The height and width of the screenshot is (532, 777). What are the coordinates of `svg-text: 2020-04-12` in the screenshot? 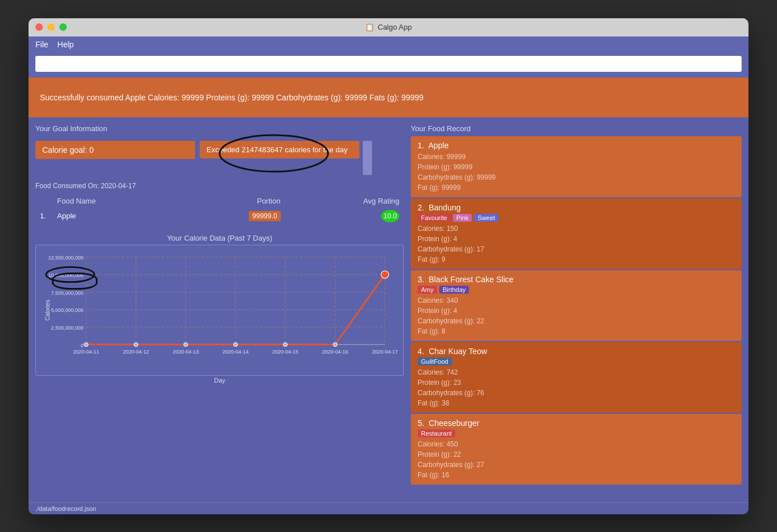 It's located at (136, 351).